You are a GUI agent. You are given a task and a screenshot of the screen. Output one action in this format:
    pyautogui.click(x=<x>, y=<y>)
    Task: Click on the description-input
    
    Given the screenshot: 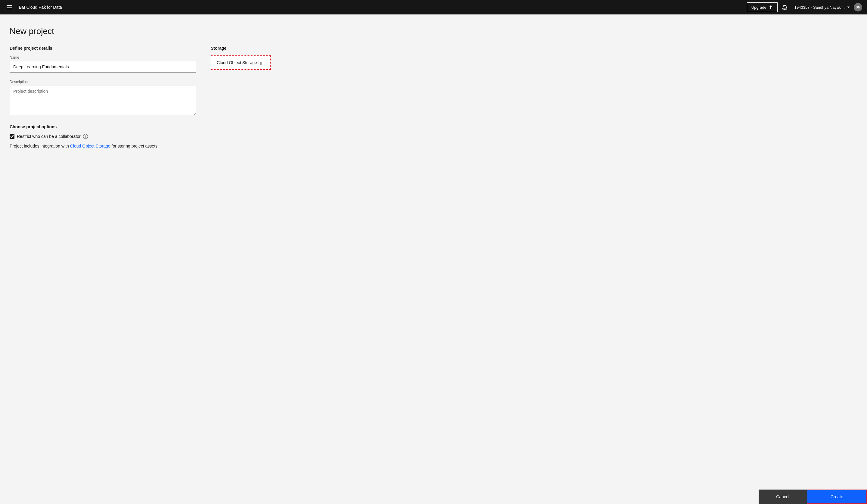 What is the action you would take?
    pyautogui.click(x=103, y=101)
    